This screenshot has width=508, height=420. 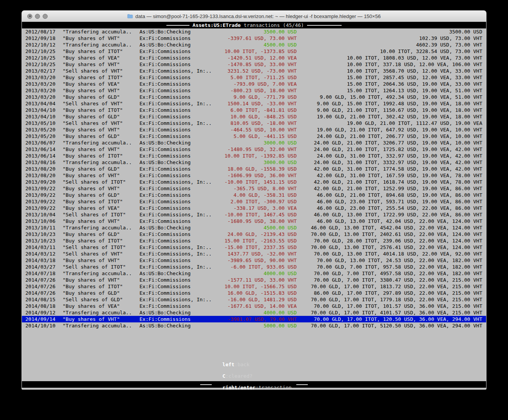 I want to click on running-balance: 24.00 GLD, 21.00 ITOT, 3206.77 USD, 19.0…, so click(x=391, y=143).